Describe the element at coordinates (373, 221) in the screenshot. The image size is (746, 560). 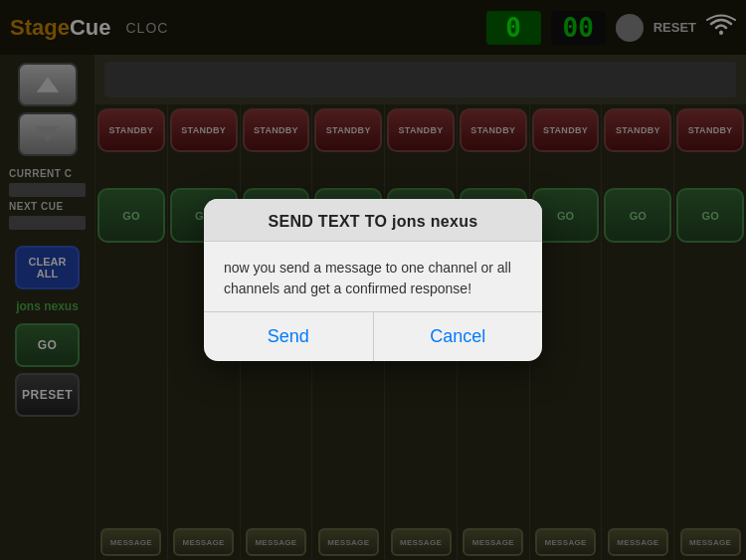
I see `modal-title: SEND TEXT TO jons nexus` at that location.